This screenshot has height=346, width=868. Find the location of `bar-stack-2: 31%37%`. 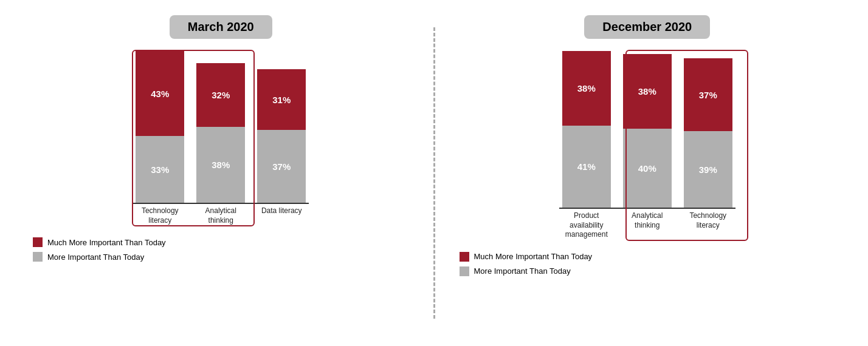

bar-stack-2: 31%37% is located at coordinates (281, 136).